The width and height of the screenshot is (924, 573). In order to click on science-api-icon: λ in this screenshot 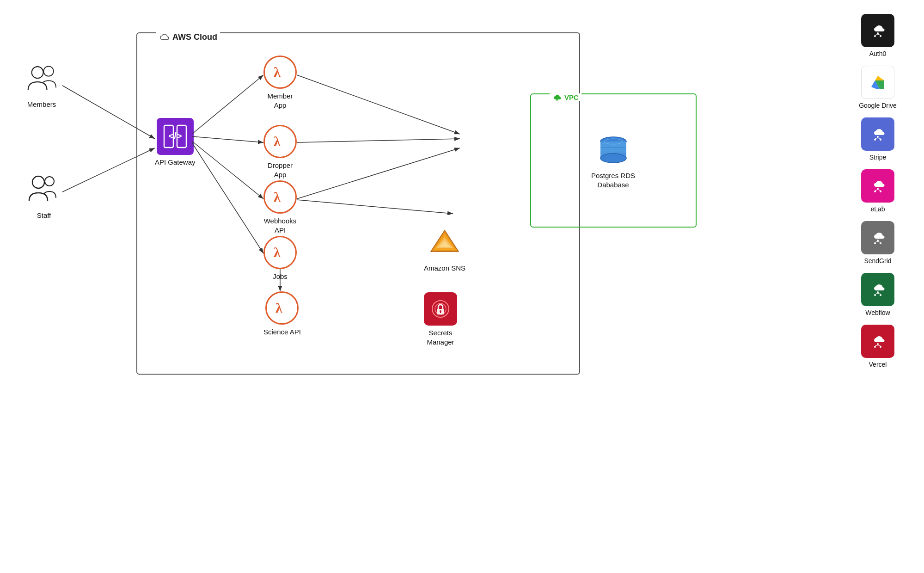, I will do `click(282, 308)`.